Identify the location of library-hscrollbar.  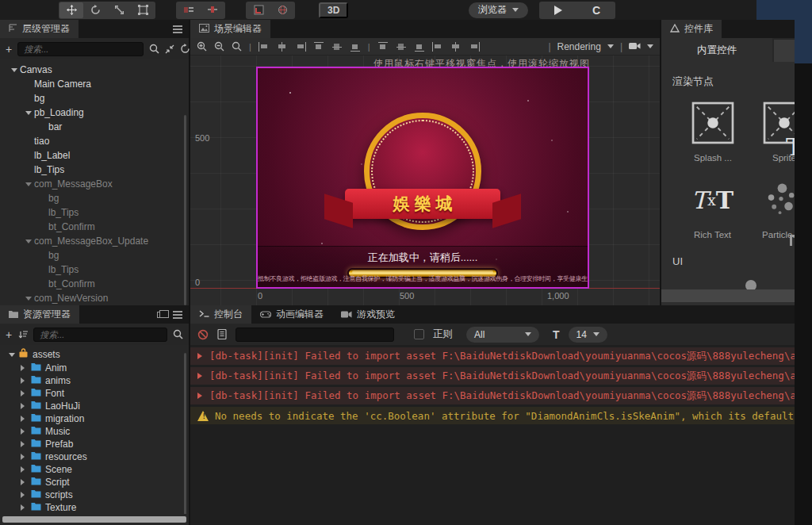
(728, 296).